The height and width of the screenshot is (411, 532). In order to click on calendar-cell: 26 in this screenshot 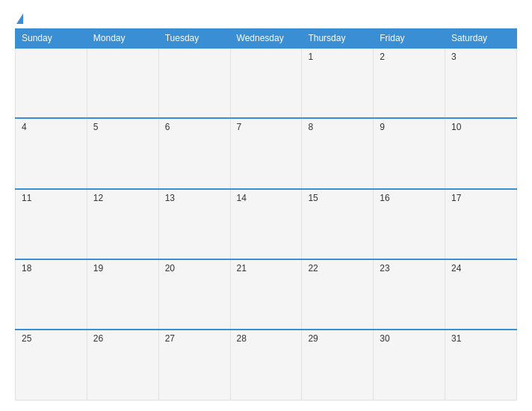, I will do `click(123, 365)`.